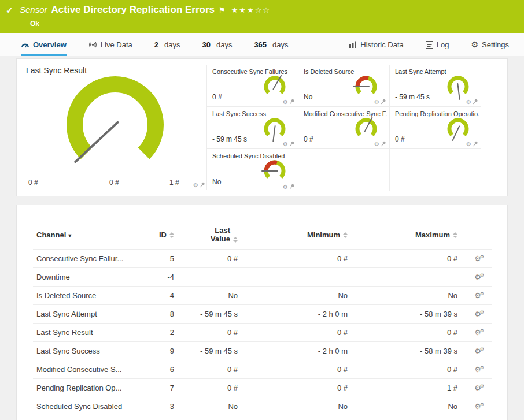 The width and height of the screenshot is (524, 420). I want to click on tab-30-days: 30 days, so click(217, 44).